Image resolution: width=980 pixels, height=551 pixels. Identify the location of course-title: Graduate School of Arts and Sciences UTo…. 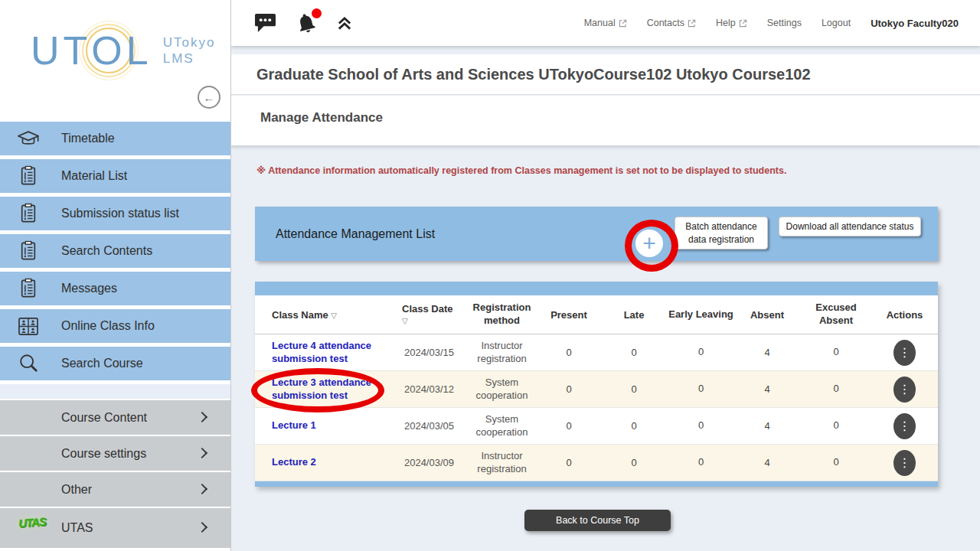
(534, 75).